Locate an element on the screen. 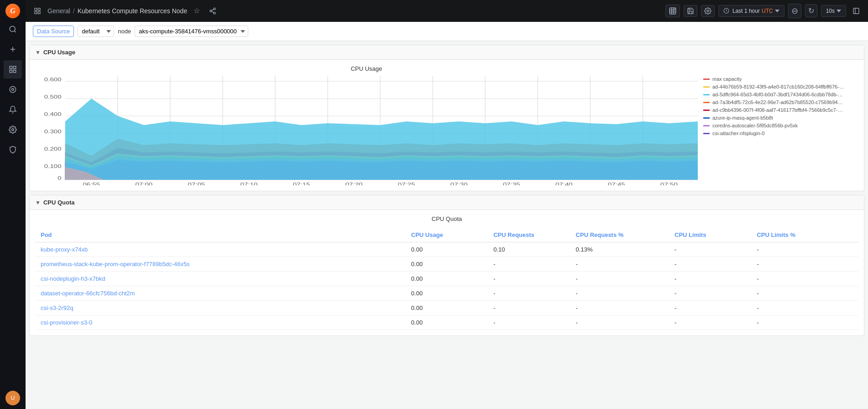 This screenshot has width=868, height=409. sidebar-item-new is located at coordinates (13, 49).